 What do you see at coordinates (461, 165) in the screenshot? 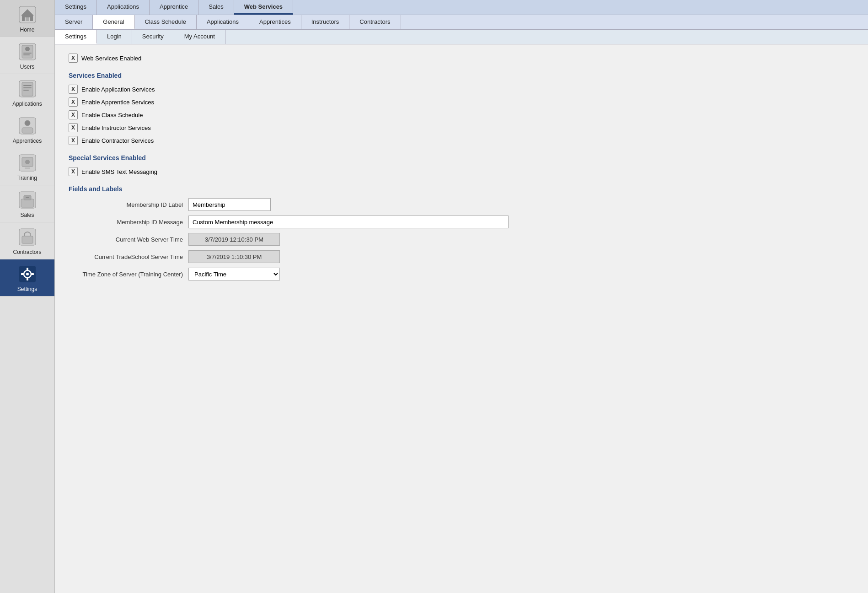
I see `special-services-section: Special Services Enabled X Enable SMS Te…` at bounding box center [461, 165].